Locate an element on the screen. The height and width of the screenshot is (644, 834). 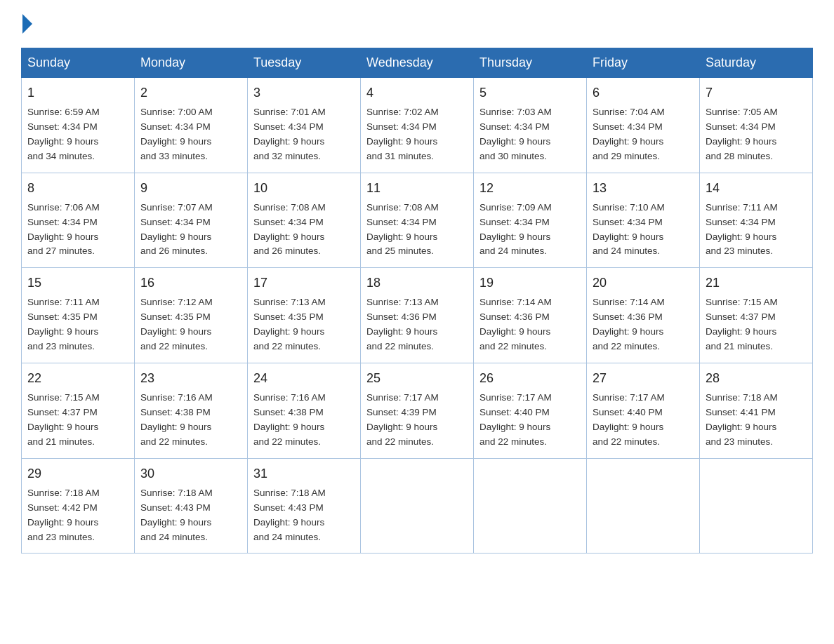
week-row-5: 29 Sunrise: 7:18 AMSunset: 4:42 PMDaylig… is located at coordinates (417, 506).